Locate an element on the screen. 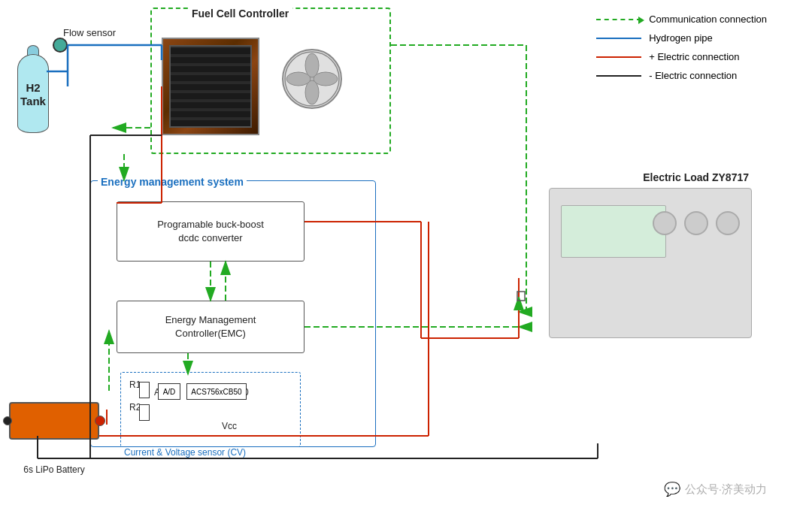 This screenshot has width=812, height=511. h2-tank: H2 Tank is located at coordinates (33, 94).